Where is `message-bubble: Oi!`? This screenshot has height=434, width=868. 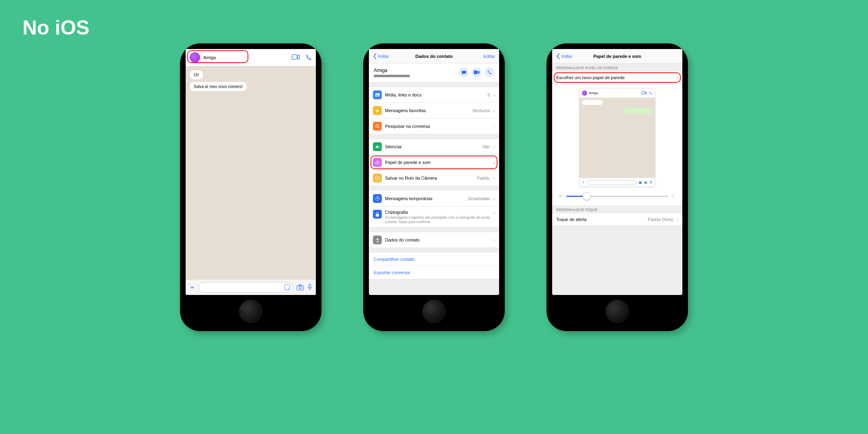 message-bubble: Oi! is located at coordinates (196, 75).